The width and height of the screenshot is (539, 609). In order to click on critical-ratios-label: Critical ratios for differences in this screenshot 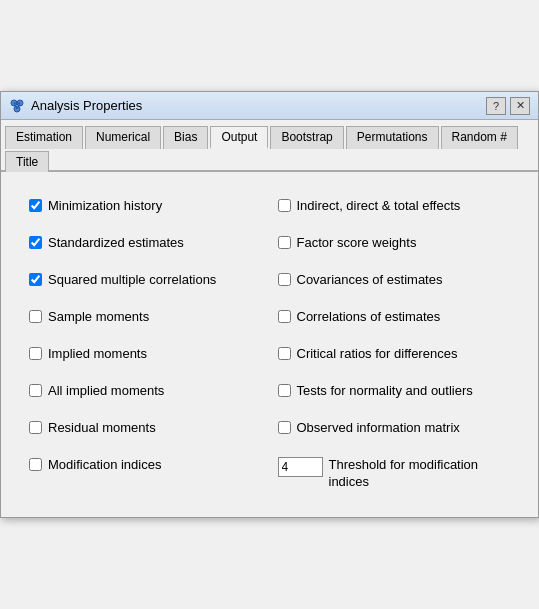, I will do `click(378, 354)`.